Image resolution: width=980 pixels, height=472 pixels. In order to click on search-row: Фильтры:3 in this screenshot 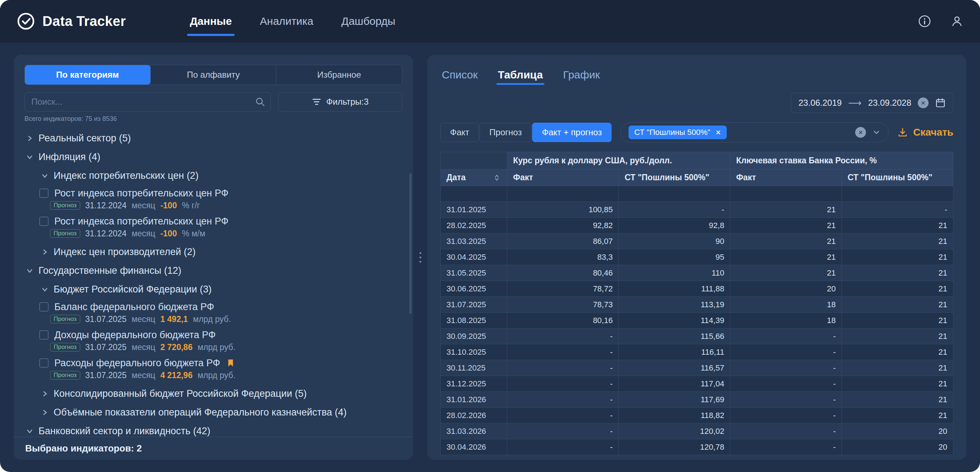, I will do `click(213, 102)`.